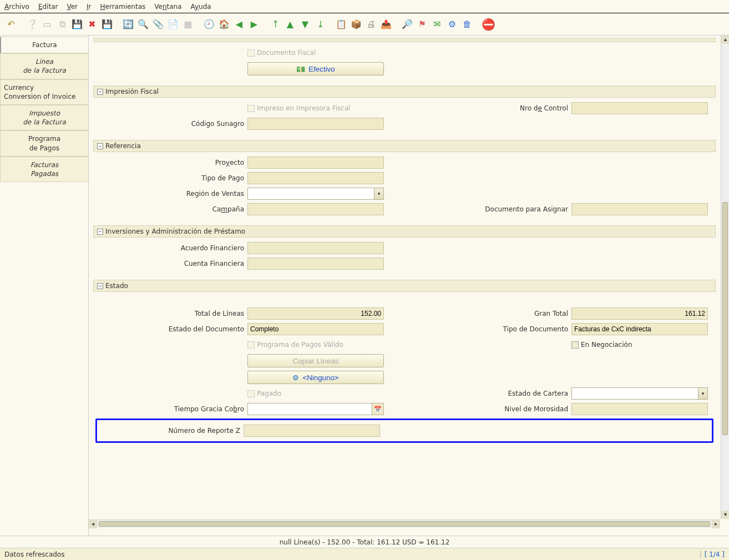 The width and height of the screenshot is (729, 560). What do you see at coordinates (275, 24) in the screenshot?
I see `first-icon: ⤒` at bounding box center [275, 24].